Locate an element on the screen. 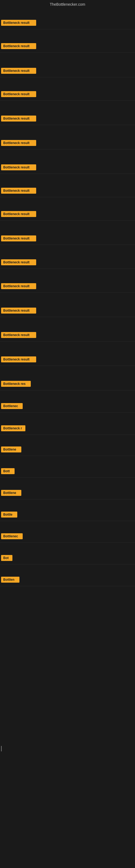 This screenshot has height=868, width=135. bottleneck-badge-21: Bottle is located at coordinates (9, 515).